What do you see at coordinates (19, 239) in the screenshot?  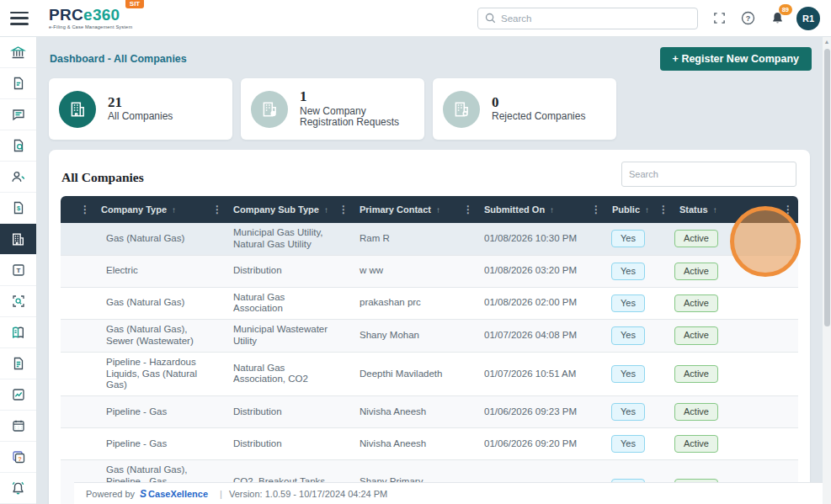 I see `sidebar-item-companies` at bounding box center [19, 239].